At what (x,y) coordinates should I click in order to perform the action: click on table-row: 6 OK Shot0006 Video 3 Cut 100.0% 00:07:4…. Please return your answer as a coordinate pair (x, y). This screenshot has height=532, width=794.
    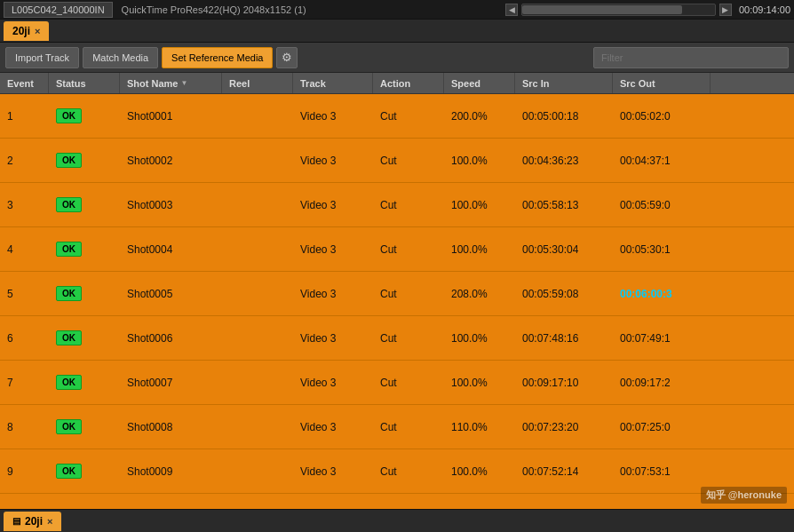
    Looking at the image, I should click on (397, 338).